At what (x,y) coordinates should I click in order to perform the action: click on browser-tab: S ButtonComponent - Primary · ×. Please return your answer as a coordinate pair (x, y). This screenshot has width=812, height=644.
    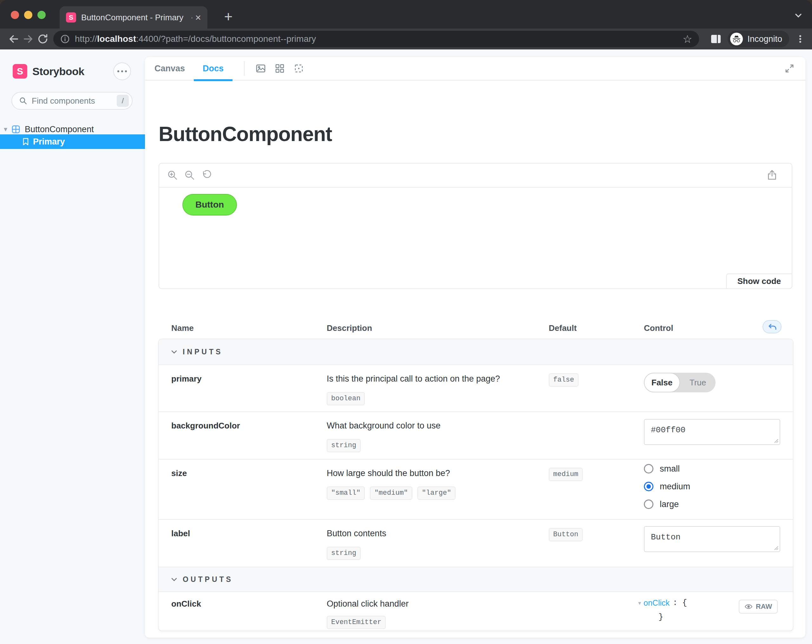
    Looking at the image, I should click on (133, 17).